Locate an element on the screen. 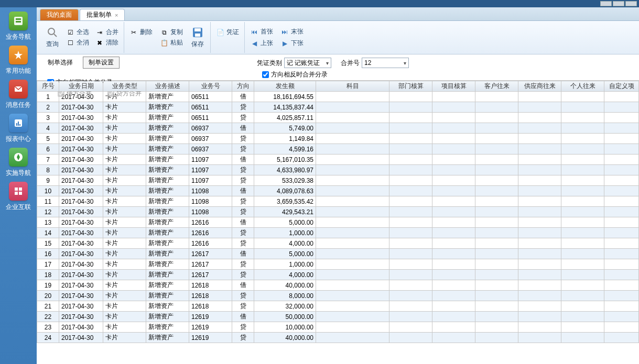 This screenshot has width=639, height=364. cell-amt: 32,000.00 is located at coordinates (285, 306).